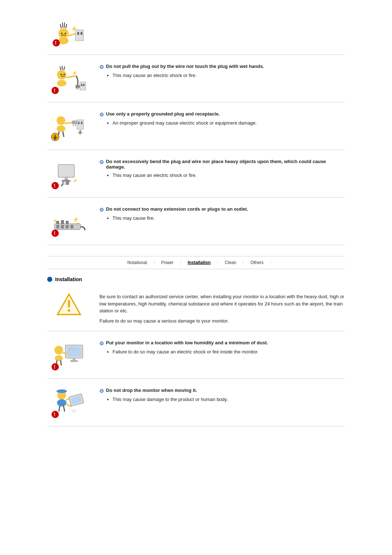  What do you see at coordinates (222, 304) in the screenshot?
I see `inst-plain-text-1: Be sure to contact an authorized service…` at bounding box center [222, 304].